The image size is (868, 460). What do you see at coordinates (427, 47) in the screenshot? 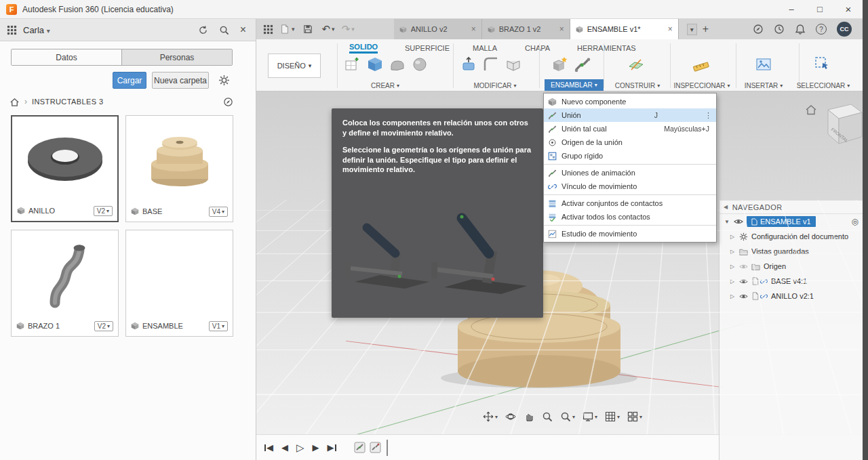
I see `ribbon-tab-superficie: SUPERFICIE` at bounding box center [427, 47].